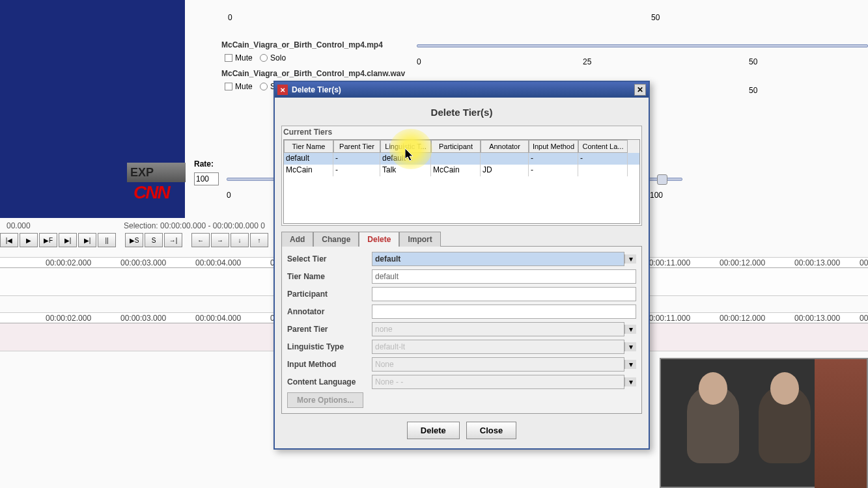 This screenshot has width=868, height=488. I want to click on ctrl-up: ↑, so click(259, 240).